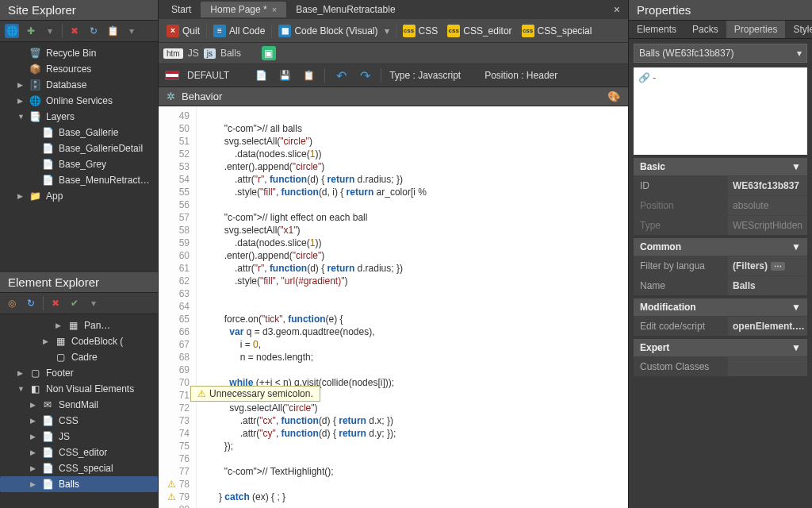  Describe the element at coordinates (720, 30) in the screenshot. I see `properties-tabs: ElementsPacksPropertiesStyles` at that location.